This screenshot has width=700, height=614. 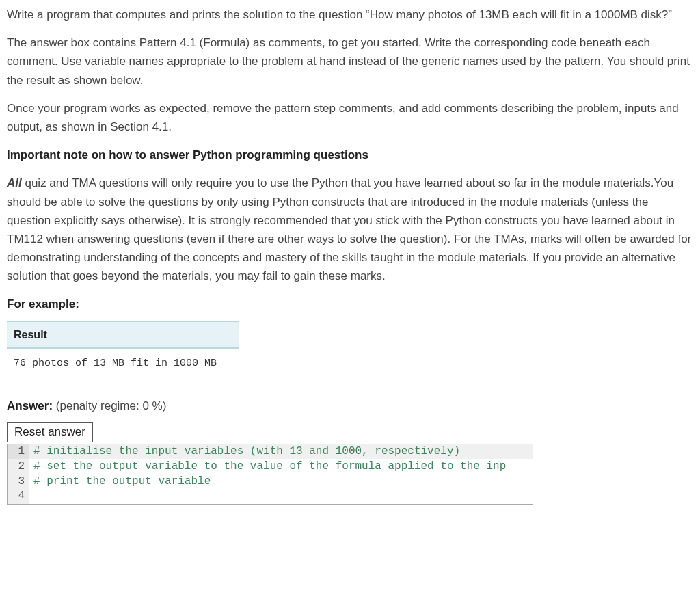 What do you see at coordinates (350, 118) in the screenshot?
I see `paragraph-instructions-2: Once your program works as expected, rem…` at bounding box center [350, 118].